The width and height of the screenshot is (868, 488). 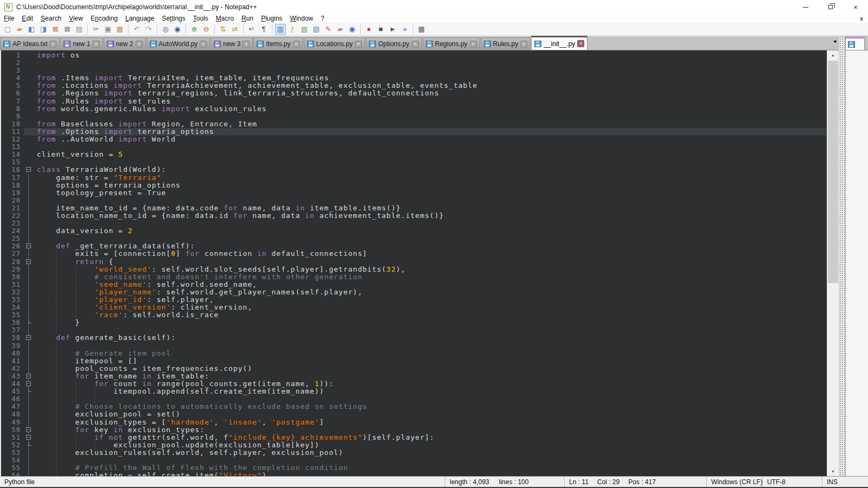 I want to click on tab-scroll-left-icon: ◄, so click(x=834, y=41).